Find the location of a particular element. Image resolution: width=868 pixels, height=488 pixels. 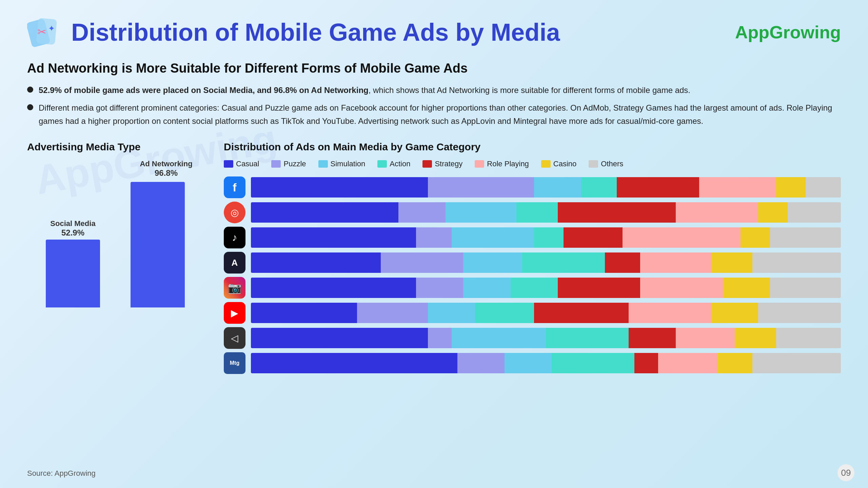

header-left: ✂ ✦ Distribution of Mobile Game Ads by M… is located at coordinates (294, 32).